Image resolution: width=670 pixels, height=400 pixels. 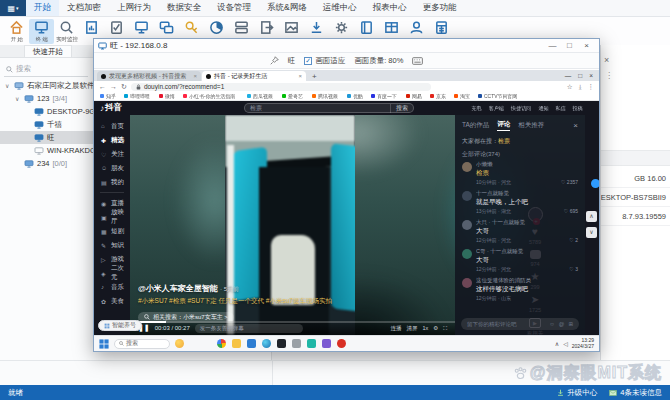 What do you see at coordinates (16, 32) in the screenshot?
I see `home-icon: 开 始` at bounding box center [16, 32].